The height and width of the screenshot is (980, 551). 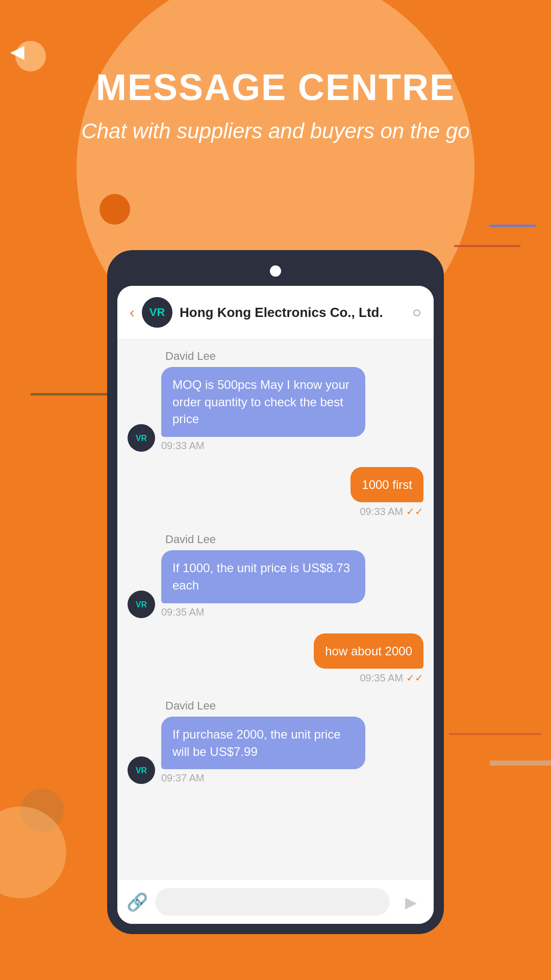 What do you see at coordinates (513, 226) in the screenshot?
I see `bg-line-purple` at bounding box center [513, 226].